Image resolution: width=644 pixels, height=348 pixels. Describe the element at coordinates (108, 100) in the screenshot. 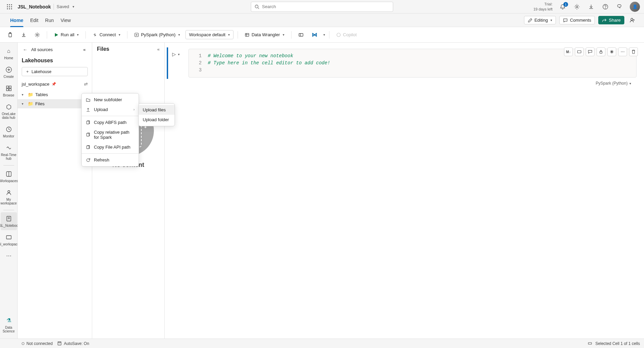

I see `menu-label: New subfolder` at that location.